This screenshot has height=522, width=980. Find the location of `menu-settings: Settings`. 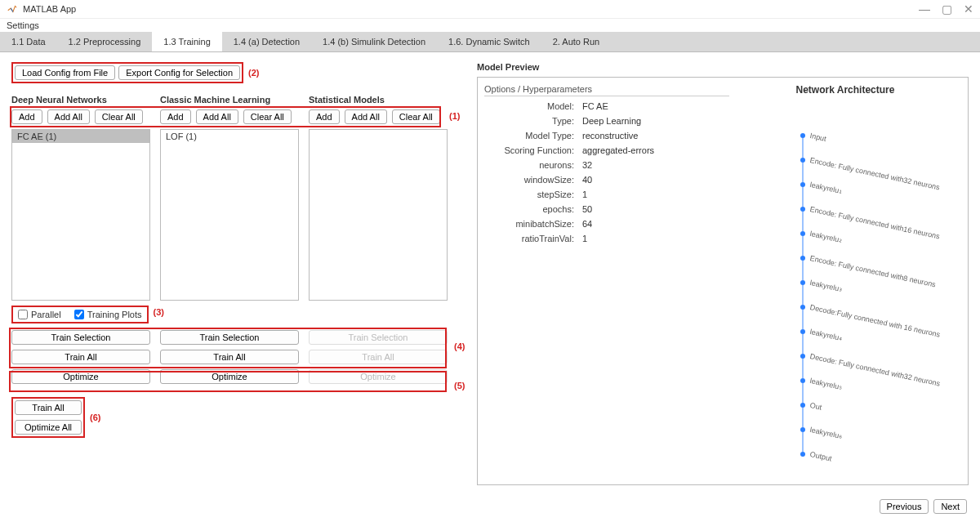

menu-settings: Settings is located at coordinates (23, 25).